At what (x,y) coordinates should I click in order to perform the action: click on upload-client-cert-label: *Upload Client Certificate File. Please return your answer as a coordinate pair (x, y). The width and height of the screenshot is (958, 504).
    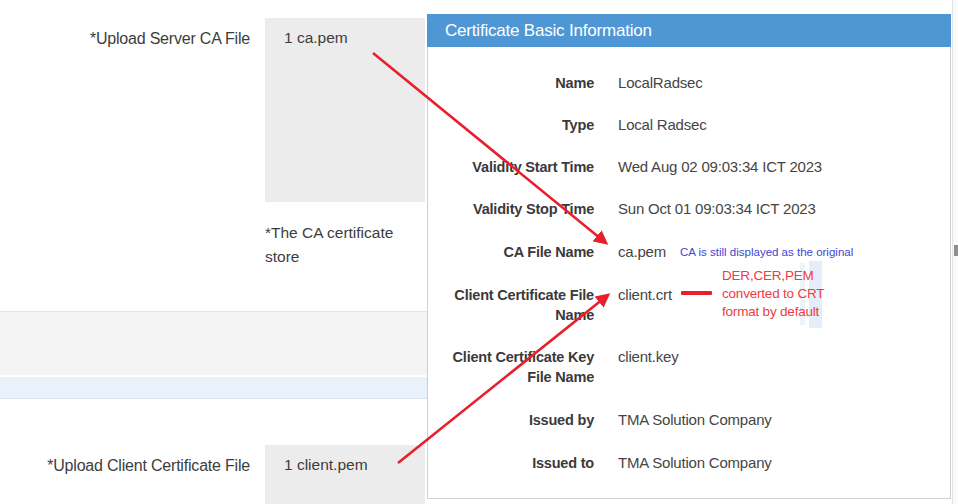
    Looking at the image, I should click on (125, 466).